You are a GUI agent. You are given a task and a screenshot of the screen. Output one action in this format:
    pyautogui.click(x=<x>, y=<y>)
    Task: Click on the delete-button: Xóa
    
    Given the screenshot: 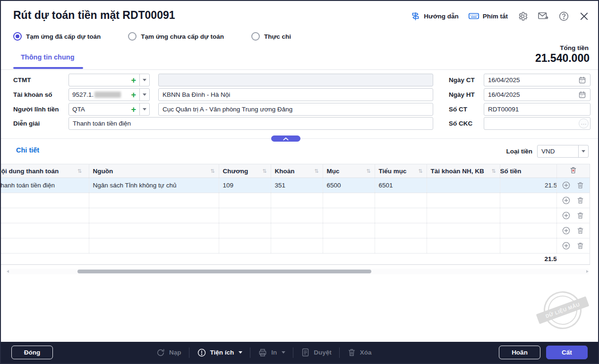 What is the action you would take?
    pyautogui.click(x=359, y=352)
    